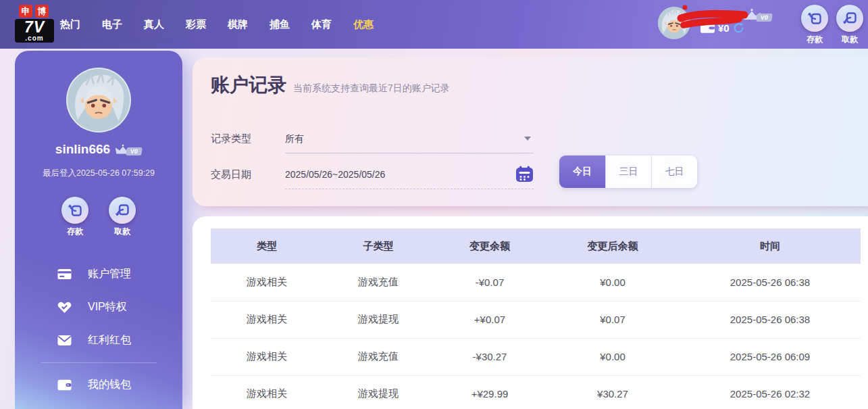 This screenshot has width=868, height=409. What do you see at coordinates (267, 246) in the screenshot?
I see `table-header-cell: 类型` at bounding box center [267, 246].